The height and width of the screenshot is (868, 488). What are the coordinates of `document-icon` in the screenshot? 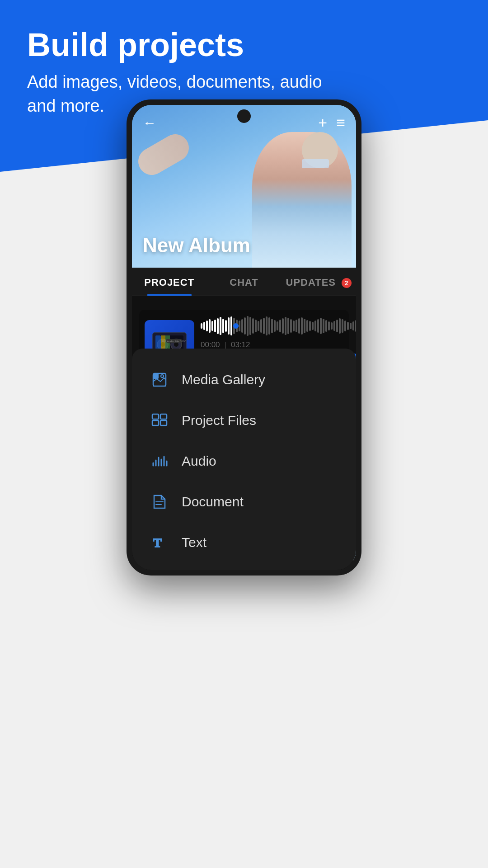 It's located at (160, 502).